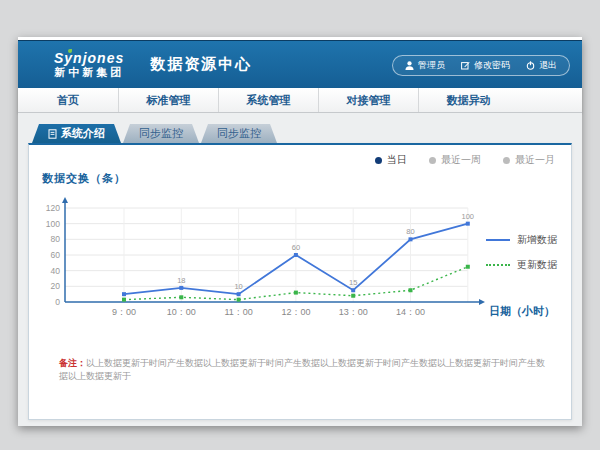  Describe the element at coordinates (52, 134) in the screenshot. I see `document-icon` at that location.